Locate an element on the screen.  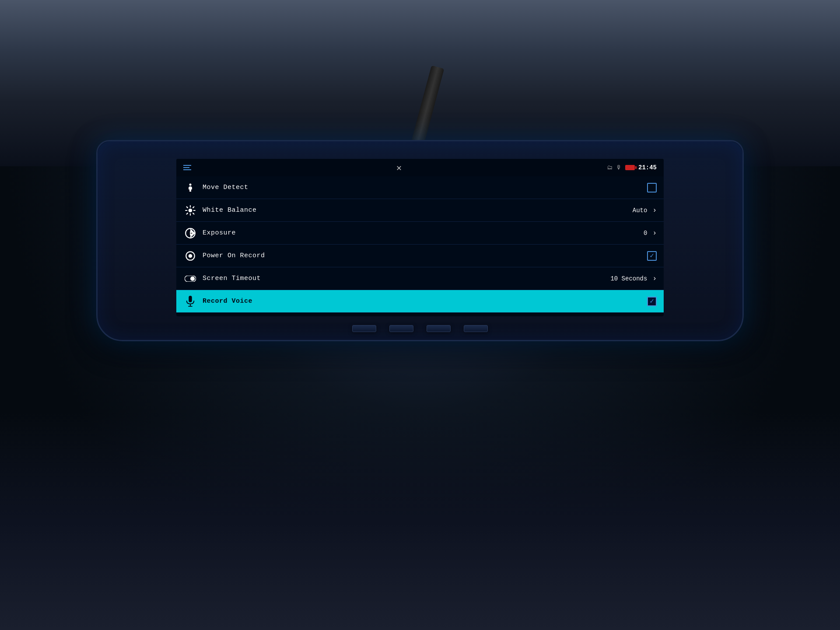
move-detect-icon is located at coordinates (190, 188).